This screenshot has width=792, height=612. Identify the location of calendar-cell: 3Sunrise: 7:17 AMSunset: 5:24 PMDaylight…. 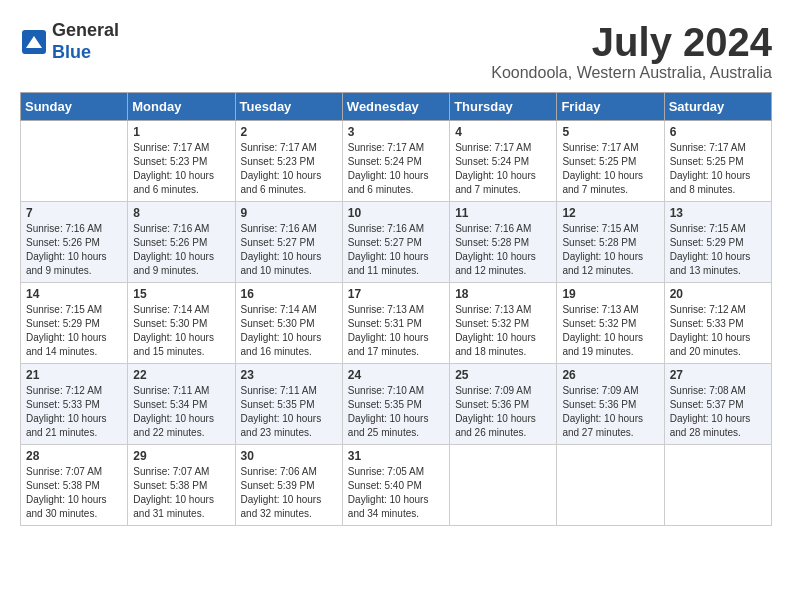
(396, 162).